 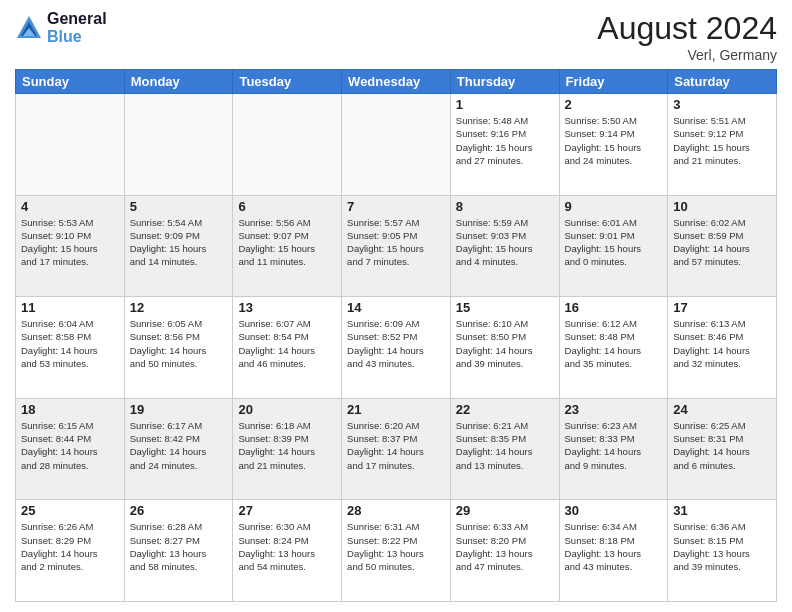 What do you see at coordinates (179, 308) in the screenshot?
I see `day-number: 12` at bounding box center [179, 308].